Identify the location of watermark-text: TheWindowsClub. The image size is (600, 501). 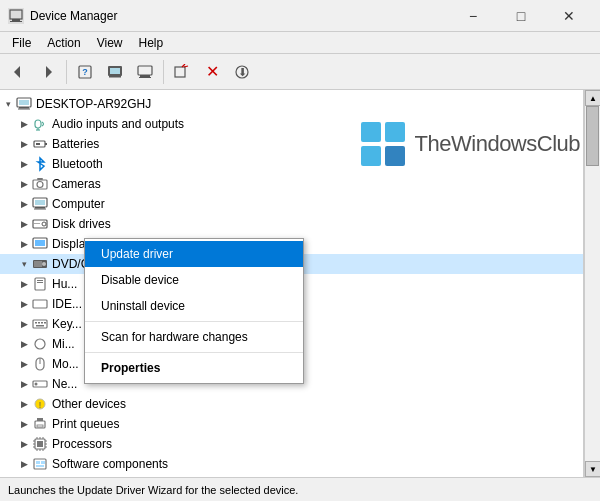
(498, 144).